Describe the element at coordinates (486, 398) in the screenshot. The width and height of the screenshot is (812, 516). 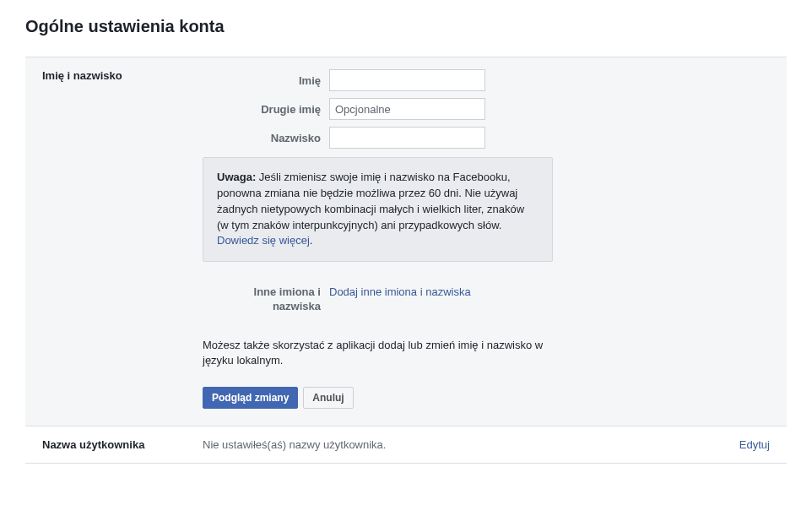
I see `name-buttons-row: Podgląd zmiany Anuluj` at that location.